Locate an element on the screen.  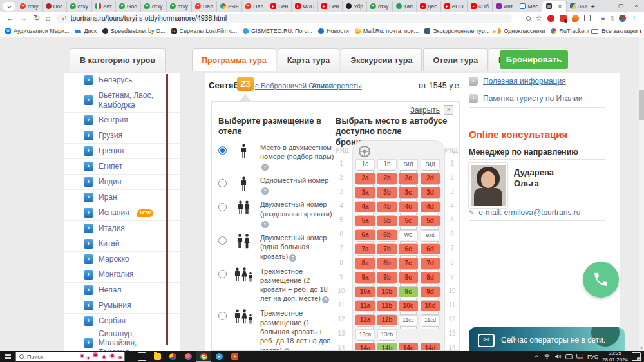
sidebar-item-country: ›Вьетнам, Лаос, Камбоджа is located at coordinates (122, 100).